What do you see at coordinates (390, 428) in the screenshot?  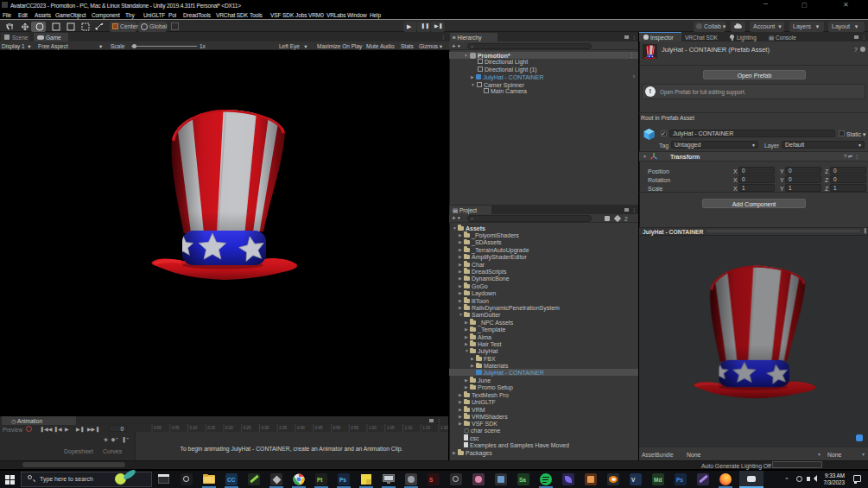 I see `svg-text: 1:05` at bounding box center [390, 428].